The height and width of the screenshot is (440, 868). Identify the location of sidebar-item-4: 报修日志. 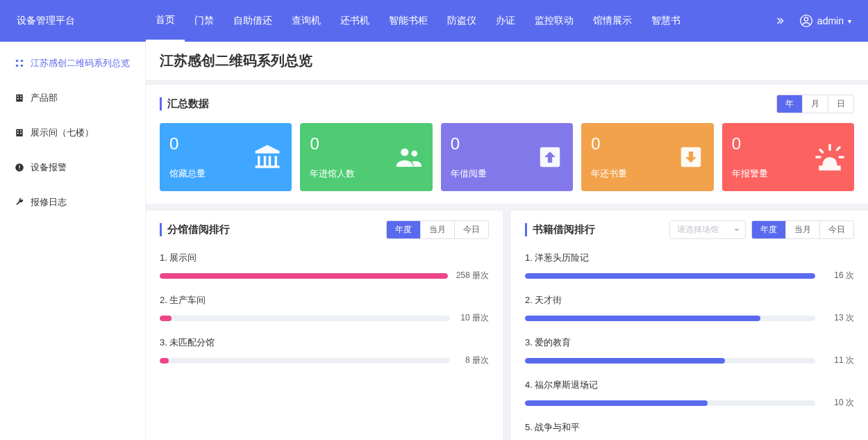
(72, 202).